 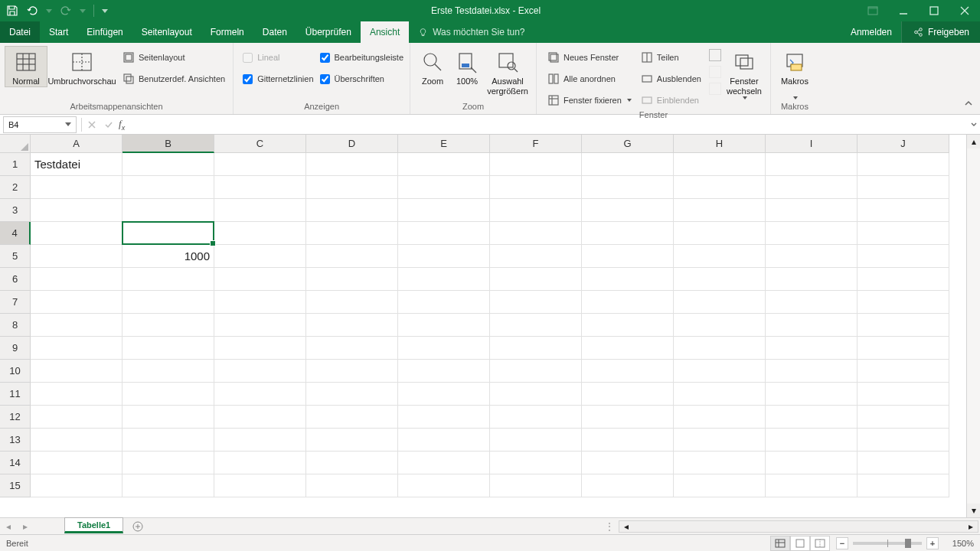 I want to click on view-side-by-side-icon, so click(x=715, y=55).